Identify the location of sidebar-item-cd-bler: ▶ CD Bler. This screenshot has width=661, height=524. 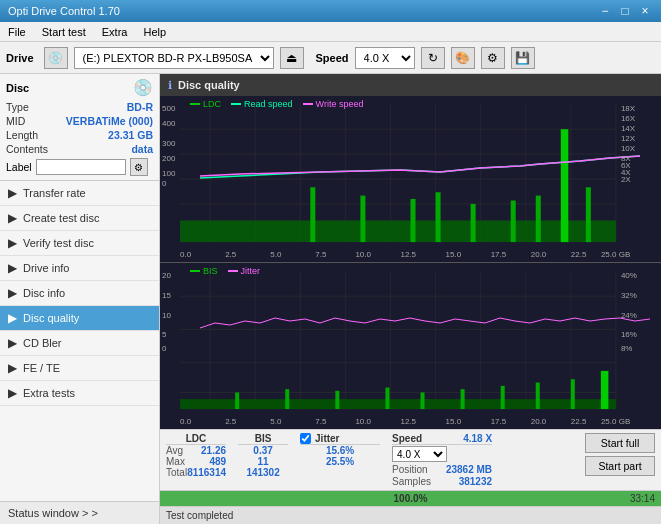
(80, 344).